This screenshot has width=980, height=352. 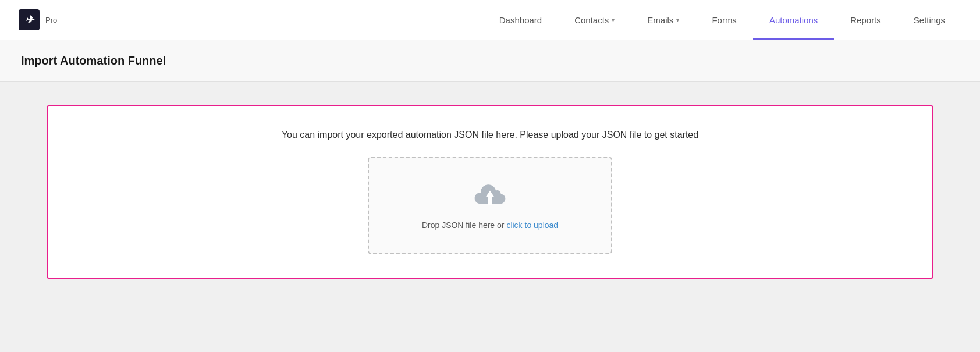 I want to click on page-header: Import Automation Funnel, so click(x=490, y=61).